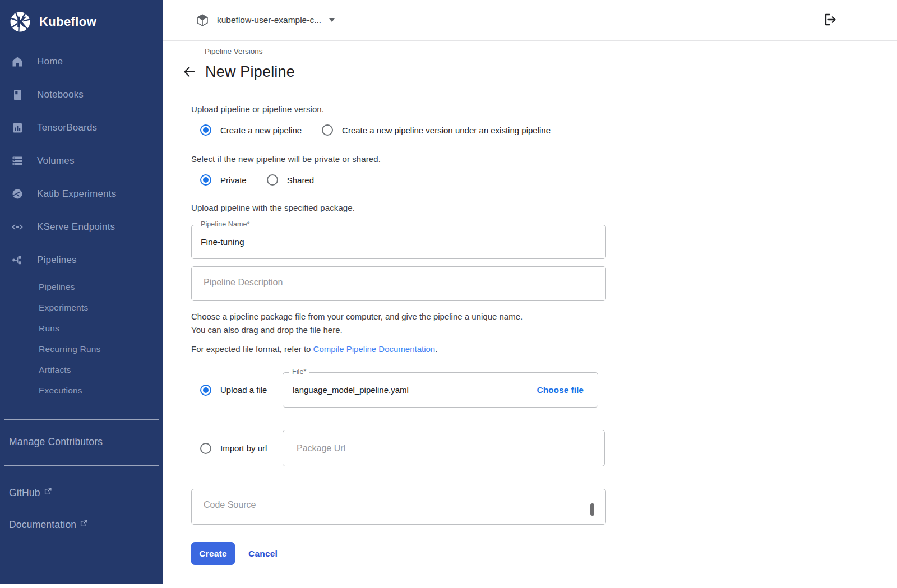 This screenshot has height=588, width=897. Describe the element at coordinates (560, 390) in the screenshot. I see `choose-file-button: Choose file` at that location.